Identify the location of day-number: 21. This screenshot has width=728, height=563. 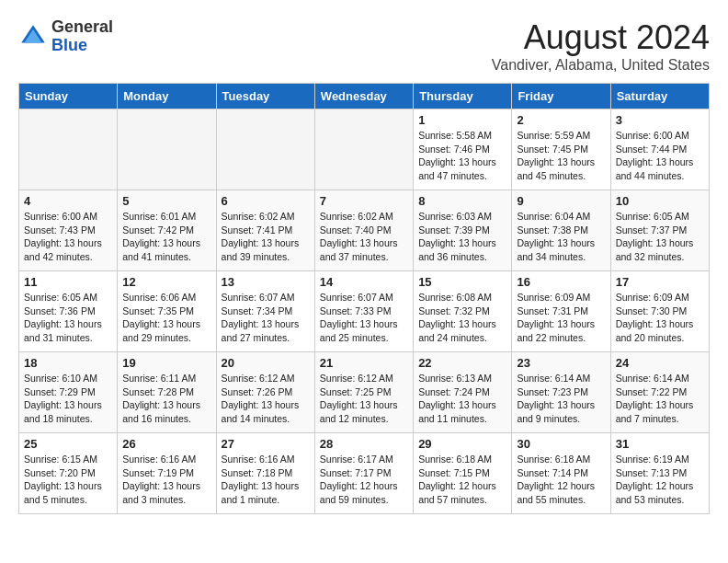
(364, 362).